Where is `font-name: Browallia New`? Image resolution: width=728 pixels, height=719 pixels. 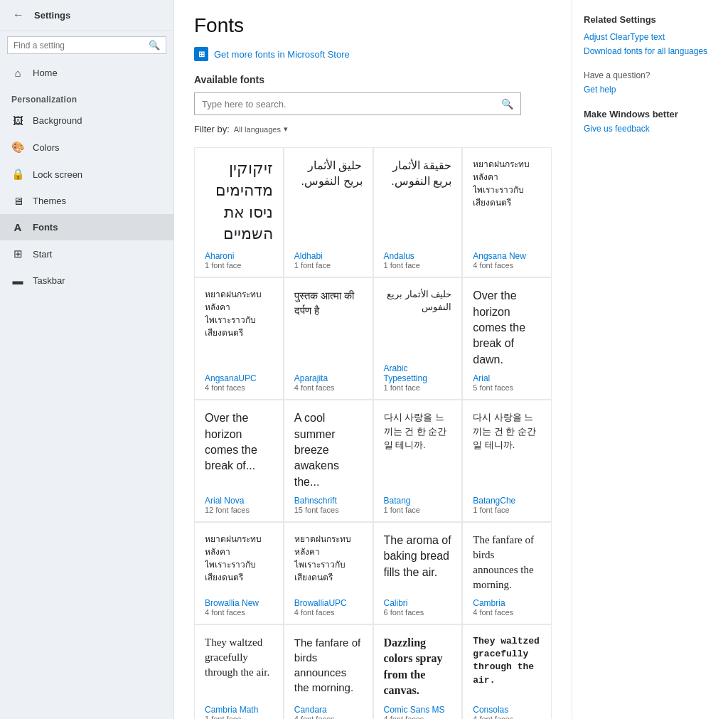 font-name: Browallia New is located at coordinates (239, 603).